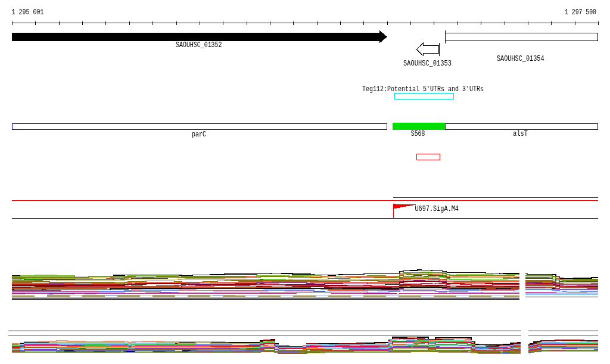 Image resolution: width=610 pixels, height=364 pixels. What do you see at coordinates (199, 45) in the screenshot?
I see `svg-text: SAOUHSC_01352` at bounding box center [199, 45].